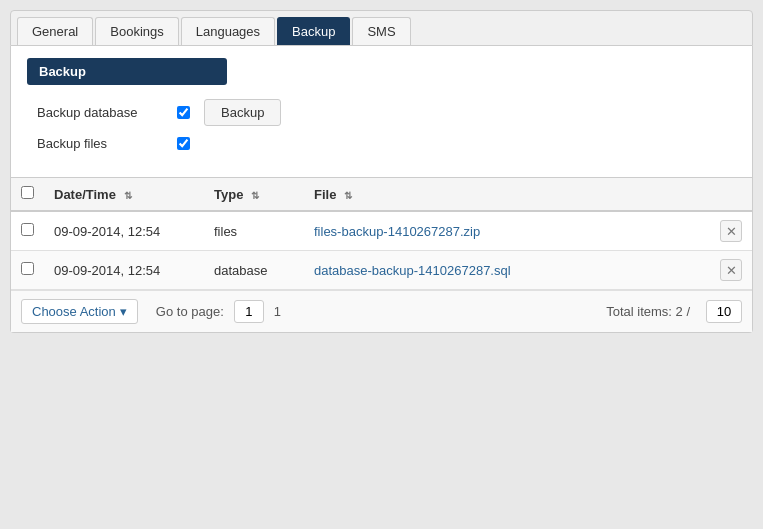  What do you see at coordinates (397, 232) in the screenshot?
I see `row-file-link-0: files-backup-1410267287.zip` at bounding box center [397, 232].